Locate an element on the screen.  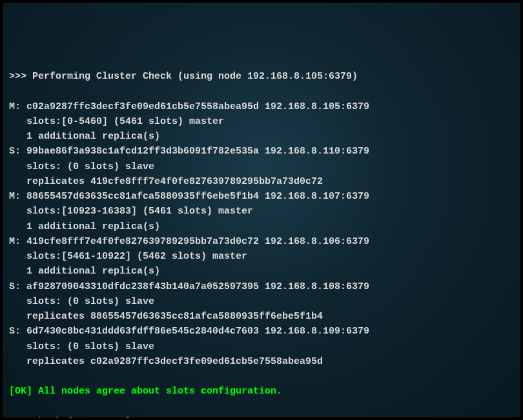
status-ok-slots-config: [OK] All nodes agree about slots configu… is located at coordinates (262, 391).